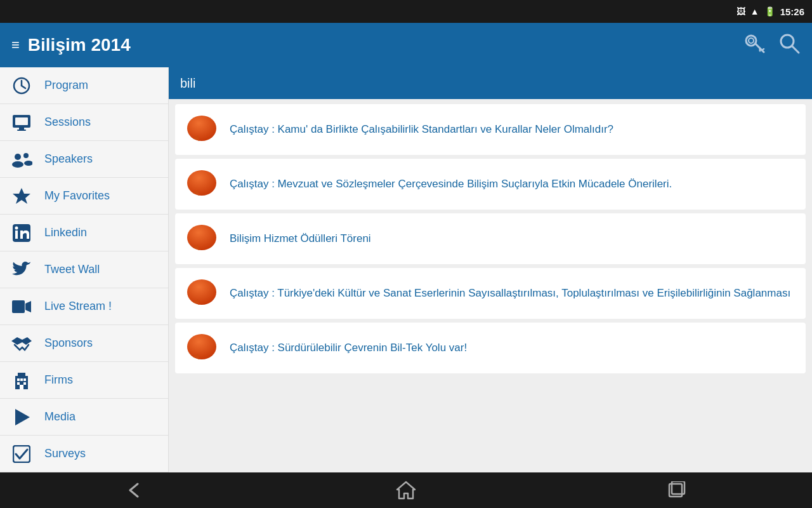  What do you see at coordinates (84, 233) in the screenshot?
I see `sidebar-item-linkedin: Linkedin` at bounding box center [84, 233].